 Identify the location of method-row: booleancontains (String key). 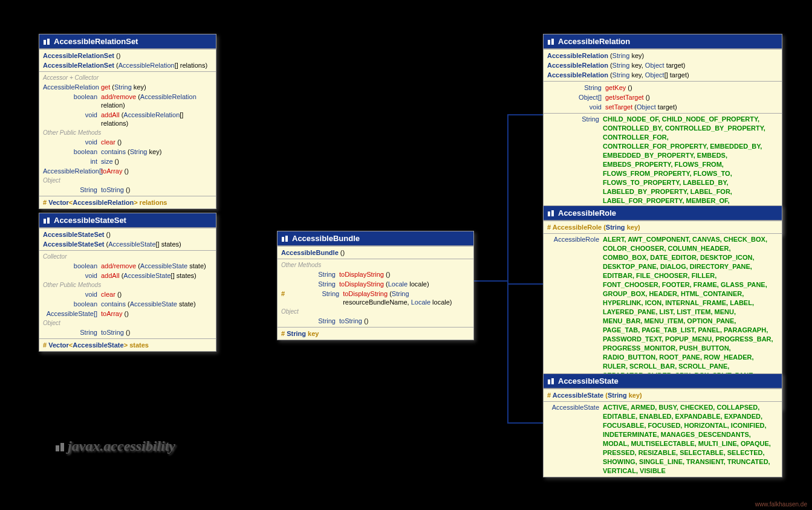
(128, 152).